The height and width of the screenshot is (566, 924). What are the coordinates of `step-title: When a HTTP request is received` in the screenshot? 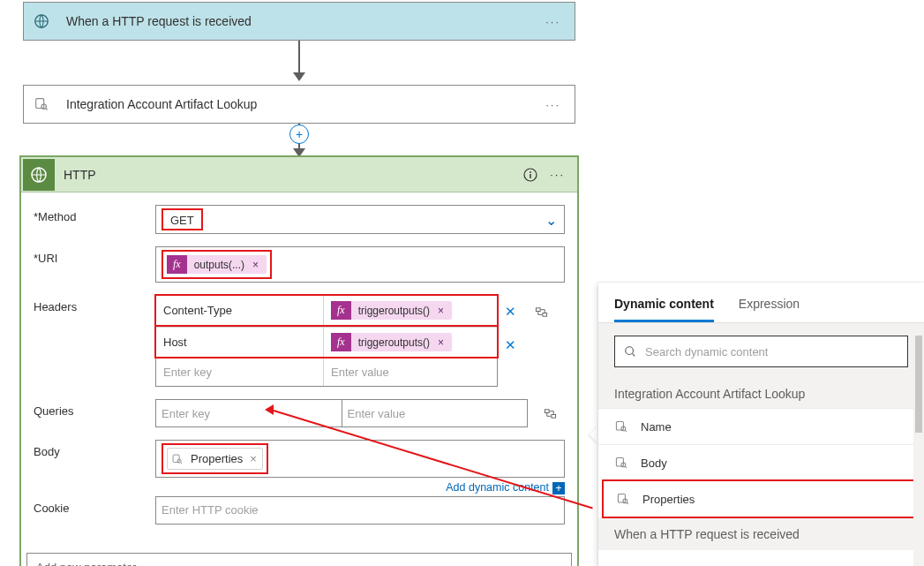 It's located at (302, 21).